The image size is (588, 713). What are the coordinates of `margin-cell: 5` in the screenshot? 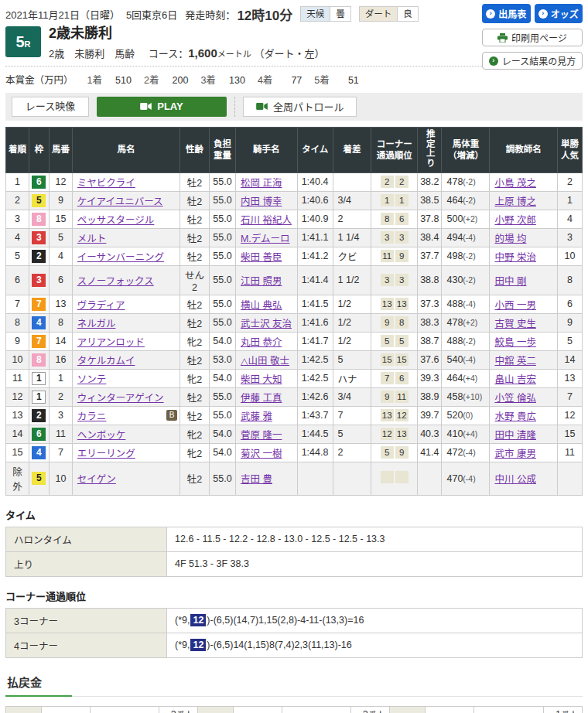 It's located at (352, 360).